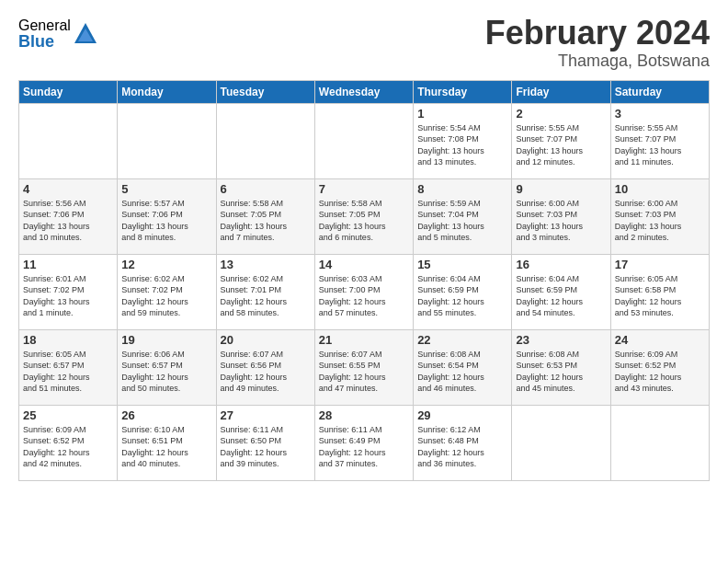 The width and height of the screenshot is (728, 563). What do you see at coordinates (597, 42) in the screenshot?
I see `title-section: February 2024 Thamaga, Botswana` at bounding box center [597, 42].